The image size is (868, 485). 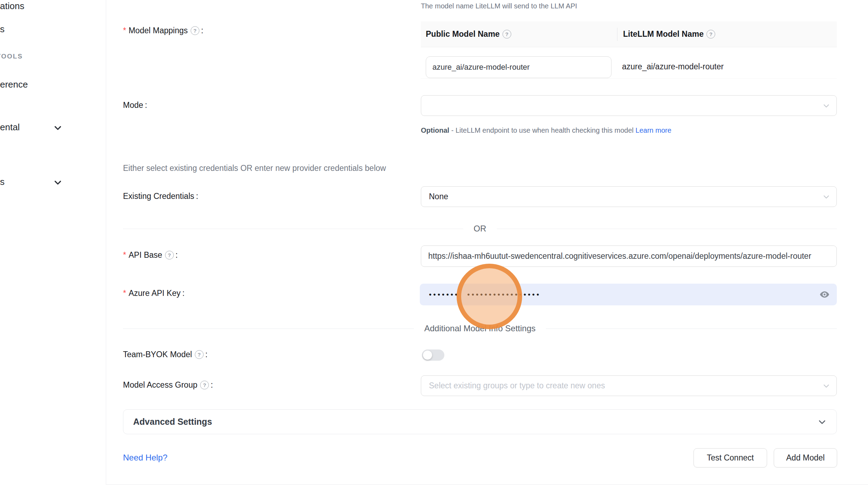 I want to click on api-base-label: * API Base ? :, so click(x=150, y=255).